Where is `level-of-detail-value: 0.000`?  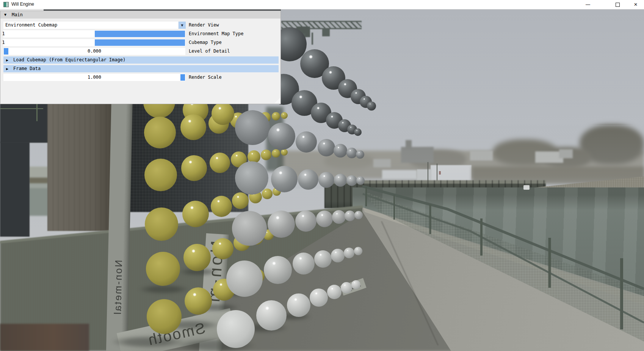 level-of-detail-value: 0.000 is located at coordinates (94, 51).